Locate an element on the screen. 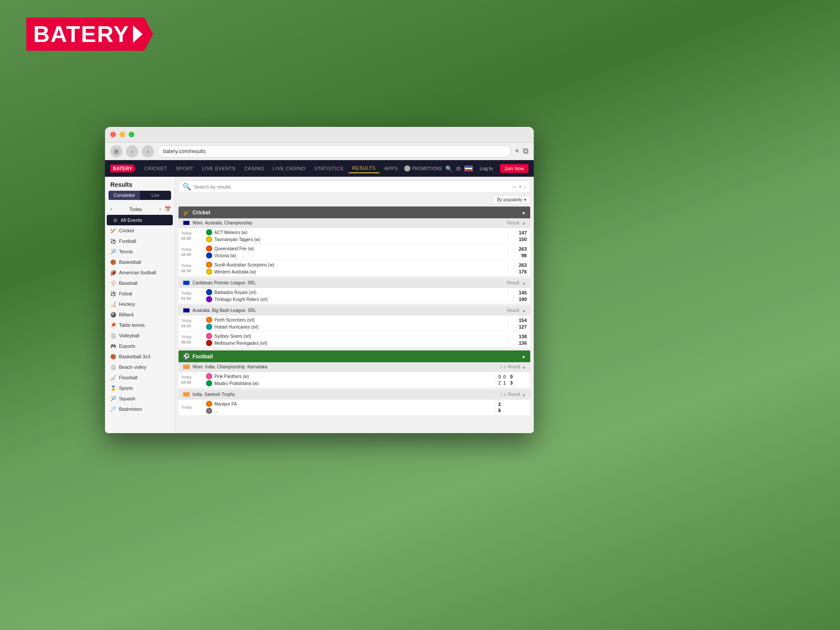 The image size is (840, 630). team-name-2: Tasmaniyan Tajgers (w) is located at coordinates (237, 240).